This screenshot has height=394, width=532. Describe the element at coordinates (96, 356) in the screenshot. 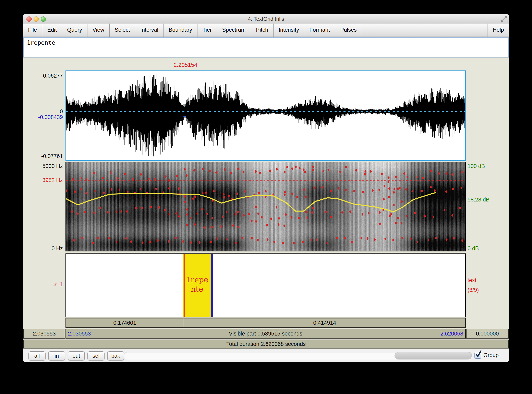

I see `sel-button: sel` at that location.